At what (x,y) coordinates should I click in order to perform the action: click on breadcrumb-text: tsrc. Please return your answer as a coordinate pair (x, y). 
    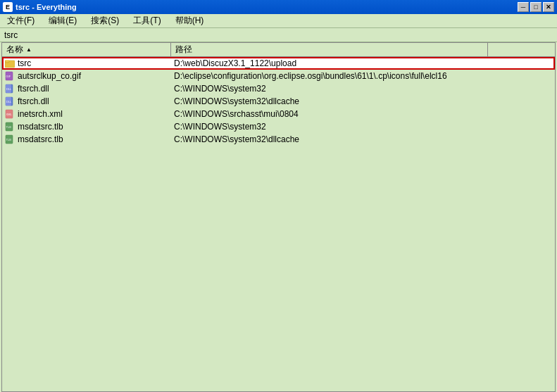
    Looking at the image, I should click on (11, 35).